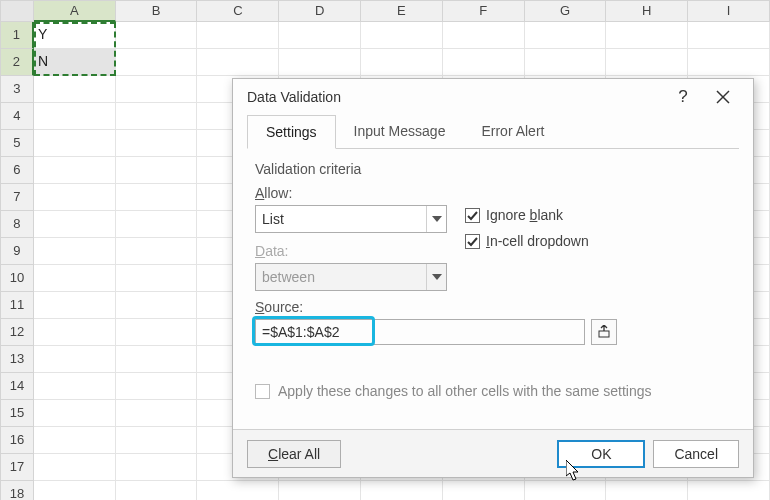 This screenshot has width=770, height=500. I want to click on cell-C18, so click(238, 490).